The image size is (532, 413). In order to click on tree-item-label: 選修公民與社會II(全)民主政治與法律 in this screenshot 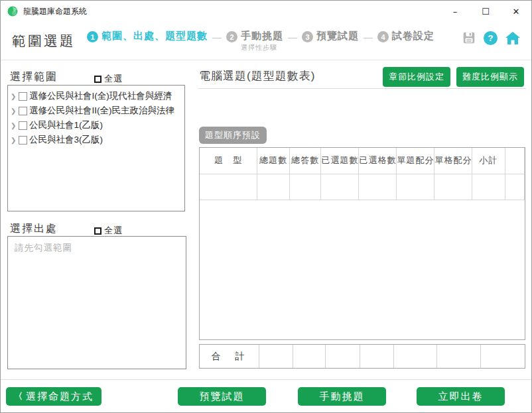, I will do `click(102, 111)`.